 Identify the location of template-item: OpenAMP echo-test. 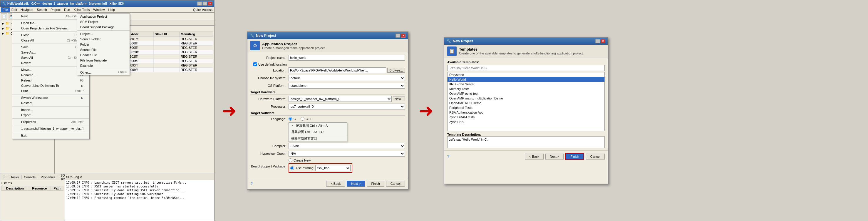
(526, 93).